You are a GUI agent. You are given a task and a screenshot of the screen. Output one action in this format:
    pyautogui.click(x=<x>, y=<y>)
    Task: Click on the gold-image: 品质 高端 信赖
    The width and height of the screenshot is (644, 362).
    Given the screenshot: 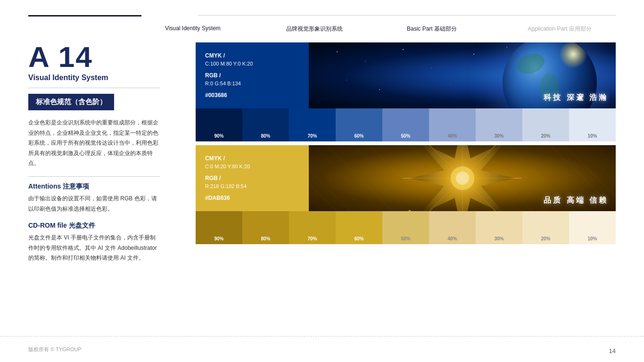 What is the action you would take?
    pyautogui.click(x=462, y=178)
    